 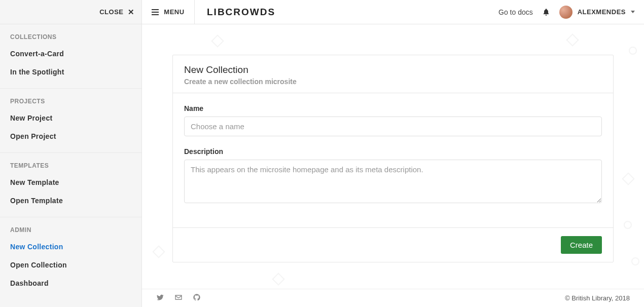 I want to click on sidebar-item-dashboard: Dashboard, so click(x=71, y=283).